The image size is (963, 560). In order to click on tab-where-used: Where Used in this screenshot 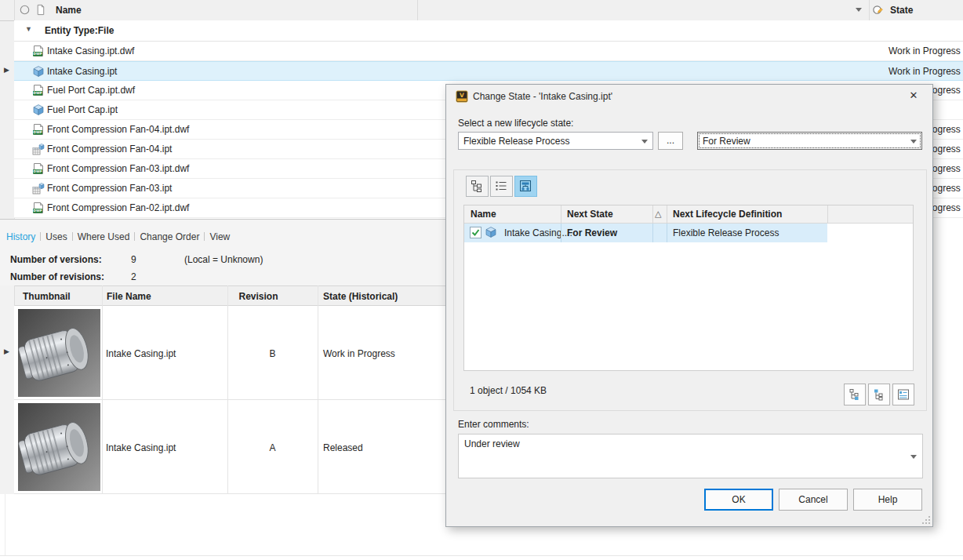, I will do `click(104, 237)`.